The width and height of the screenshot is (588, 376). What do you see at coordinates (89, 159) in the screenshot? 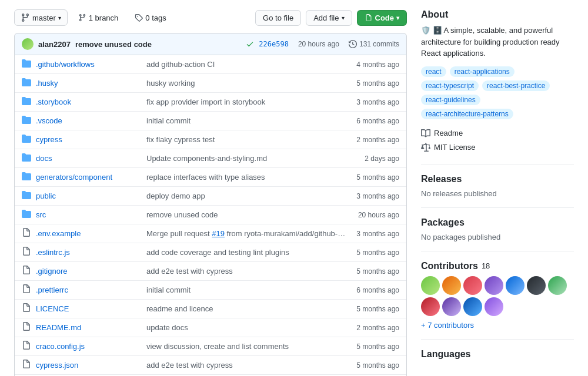
I see `file-name: docs` at bounding box center [89, 159].